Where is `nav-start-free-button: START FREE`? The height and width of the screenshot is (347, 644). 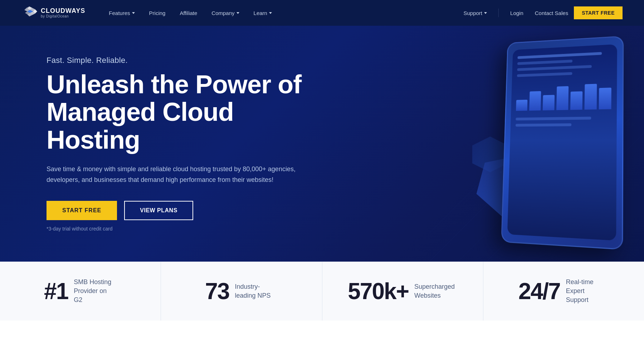
nav-start-free-button: START FREE is located at coordinates (598, 13).